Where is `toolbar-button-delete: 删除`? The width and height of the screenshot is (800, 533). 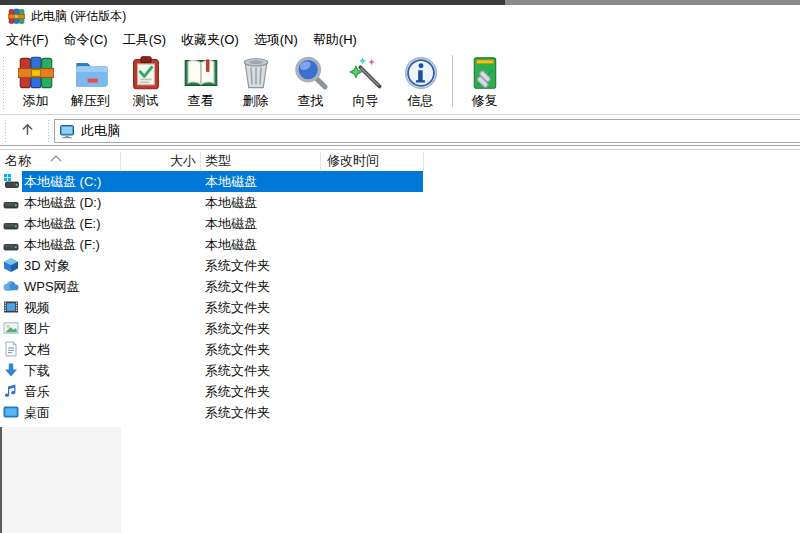 toolbar-button-delete: 删除 is located at coordinates (256, 82).